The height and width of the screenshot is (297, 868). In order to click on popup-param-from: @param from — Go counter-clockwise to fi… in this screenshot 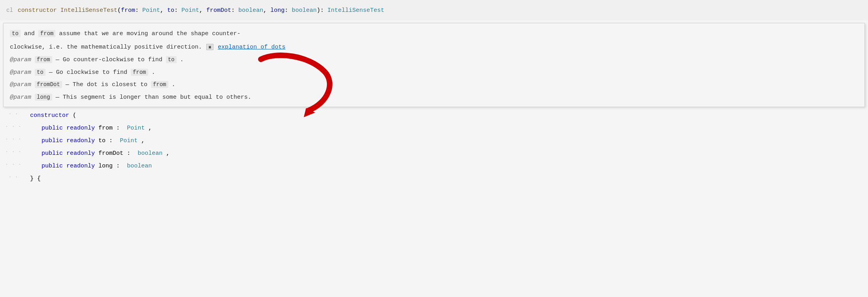, I will do `click(434, 60)`.